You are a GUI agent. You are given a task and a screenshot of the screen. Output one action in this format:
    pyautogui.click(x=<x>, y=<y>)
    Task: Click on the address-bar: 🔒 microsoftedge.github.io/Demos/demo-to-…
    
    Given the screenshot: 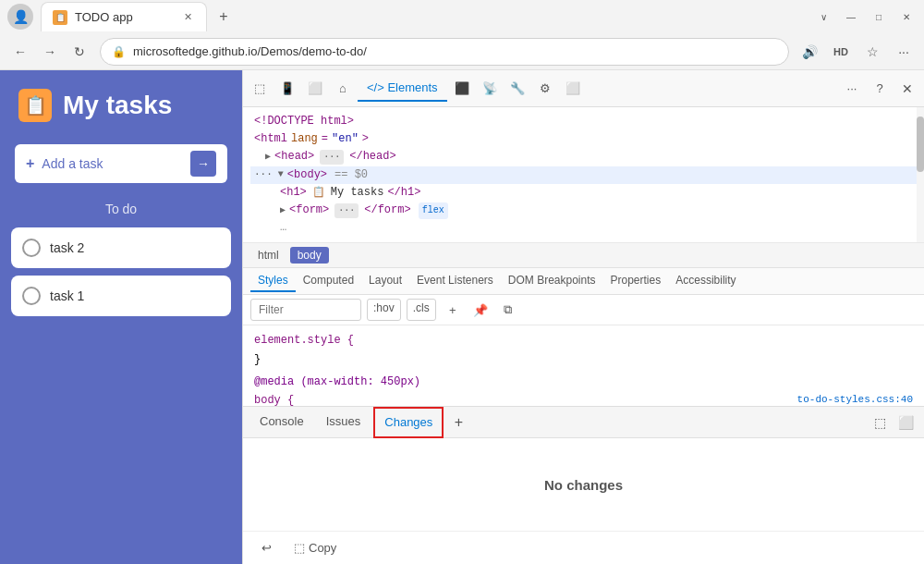 What is the action you would take?
    pyautogui.click(x=444, y=52)
    